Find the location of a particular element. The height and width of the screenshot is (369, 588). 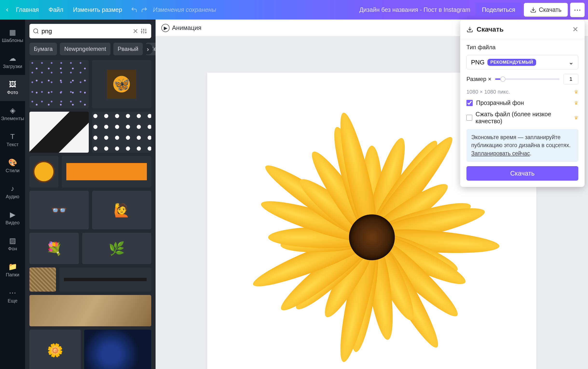

redo-button is located at coordinates (144, 10).